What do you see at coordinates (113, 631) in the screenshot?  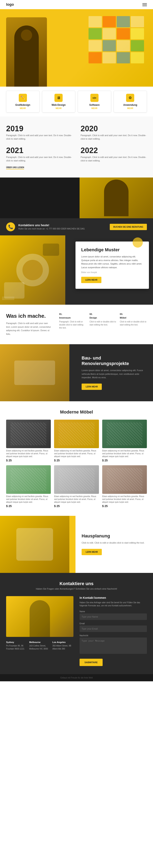 I see `contact-form-panel: In Kontakt kommen Haben Sie eine Anfrage…` at bounding box center [113, 631].